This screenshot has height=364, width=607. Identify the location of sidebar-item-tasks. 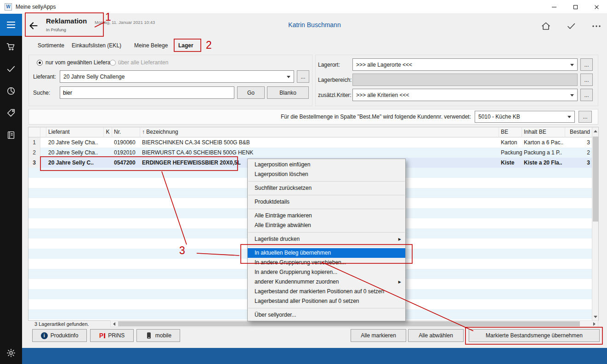
(11, 69).